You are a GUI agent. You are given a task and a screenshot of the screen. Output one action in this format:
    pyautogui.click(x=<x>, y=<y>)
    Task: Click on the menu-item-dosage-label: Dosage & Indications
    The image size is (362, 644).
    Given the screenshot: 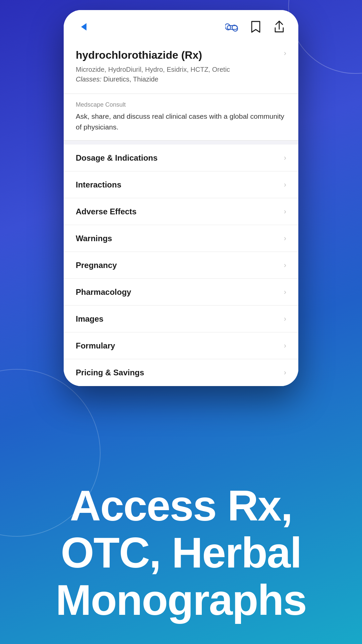 What is the action you would take?
    pyautogui.click(x=117, y=158)
    